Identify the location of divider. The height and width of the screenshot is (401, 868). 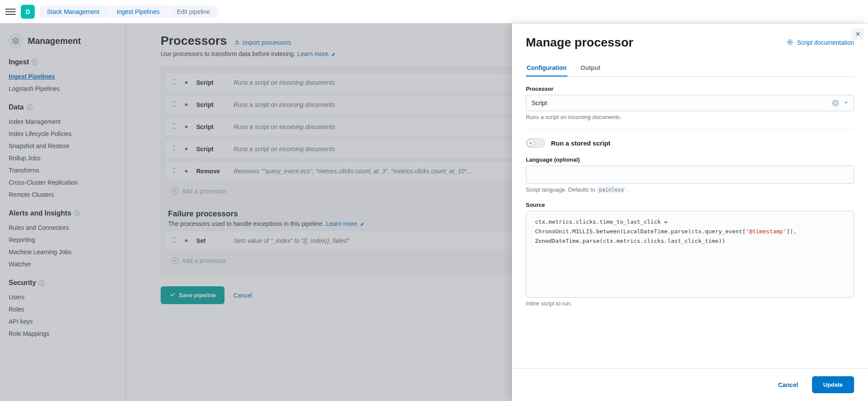
(690, 129).